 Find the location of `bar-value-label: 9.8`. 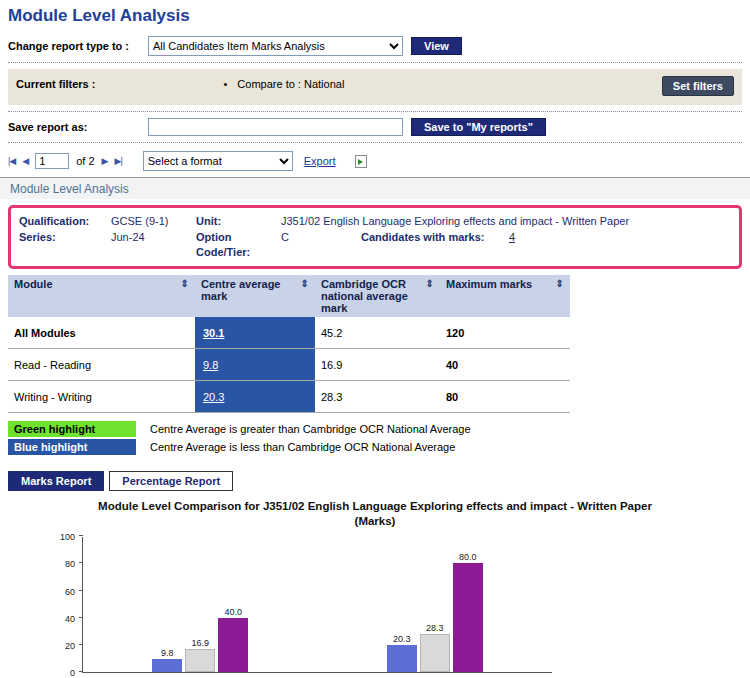

bar-value-label: 9.8 is located at coordinates (168, 653).